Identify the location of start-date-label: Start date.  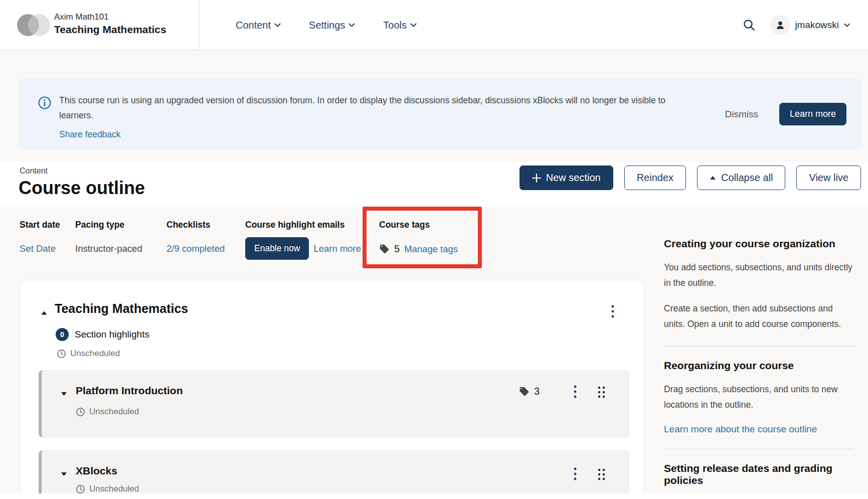
(40, 225).